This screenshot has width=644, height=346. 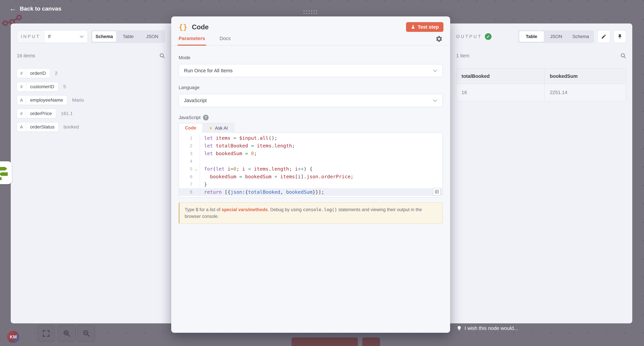 I want to click on test-workflow-button-dimmed, so click(x=325, y=342).